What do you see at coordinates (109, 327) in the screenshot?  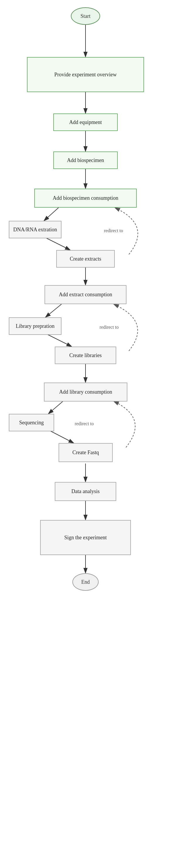 I see `redirect-to-label-2: redirect to` at bounding box center [109, 327].